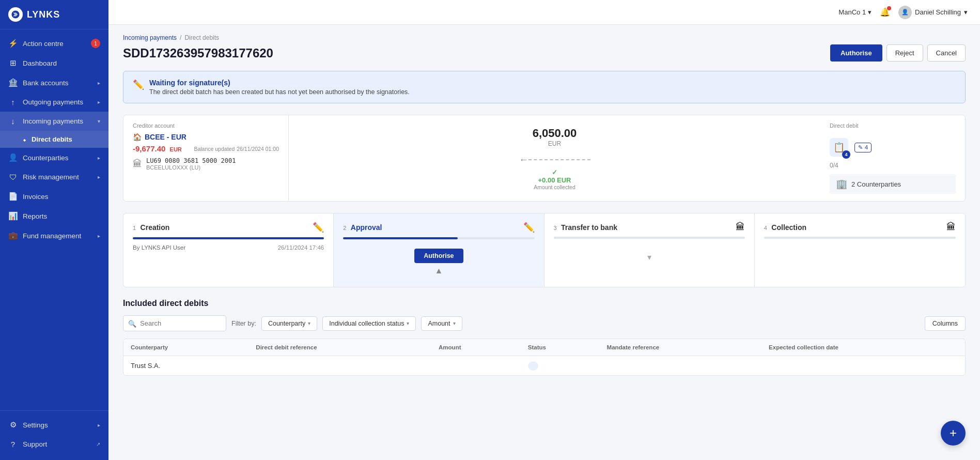 Image resolution: width=980 pixels, height=460 pixels. What do you see at coordinates (13, 121) in the screenshot?
I see `incoming-payments-icon: ↓` at bounding box center [13, 121].